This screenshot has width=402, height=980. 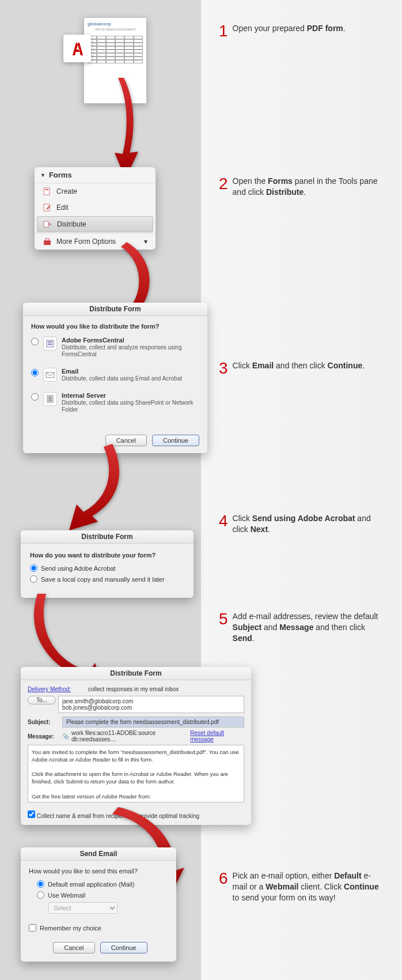 What do you see at coordinates (136, 746) in the screenshot?
I see `distribute-form-dialog-3: Distribute Form Delivery Method: collect…` at bounding box center [136, 746].